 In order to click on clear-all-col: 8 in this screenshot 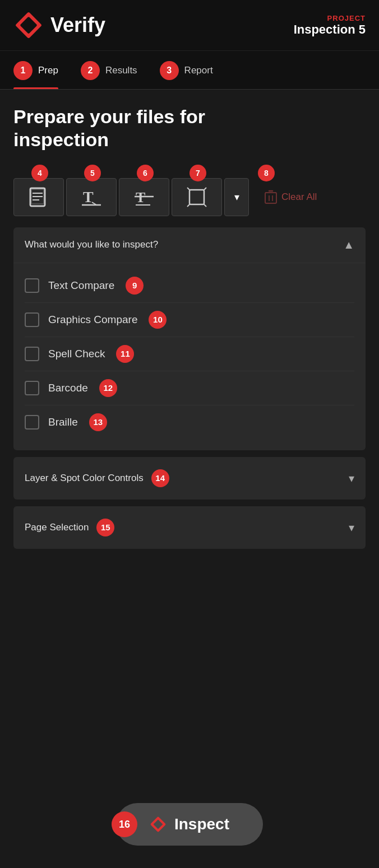, I will do `click(266, 171)`.